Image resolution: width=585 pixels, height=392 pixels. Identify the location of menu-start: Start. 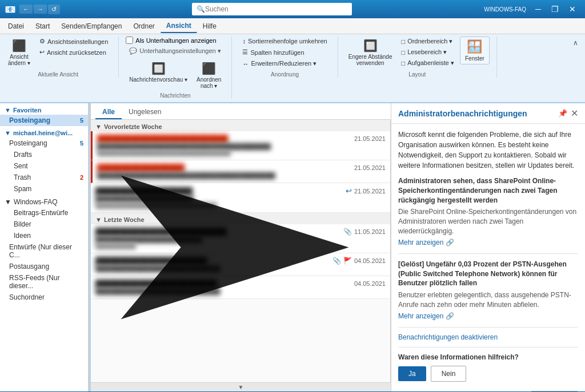
(42, 26).